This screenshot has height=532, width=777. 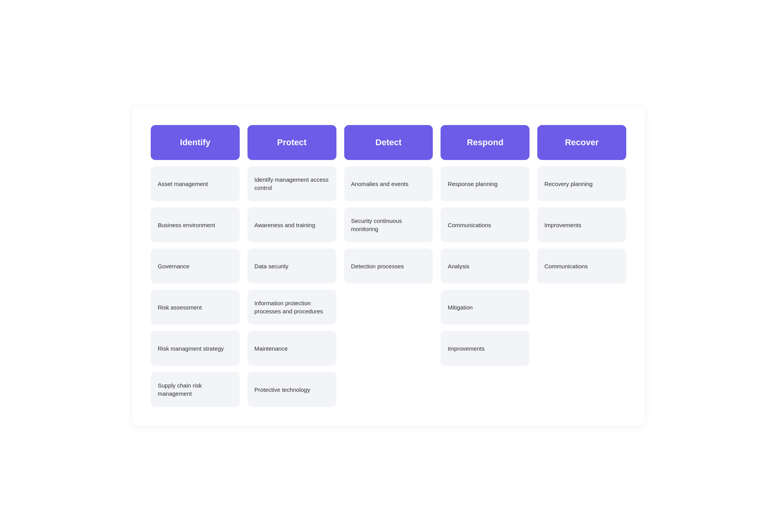 I want to click on column-respond: RespondResponse planningCommunicationsAn…, so click(x=485, y=266).